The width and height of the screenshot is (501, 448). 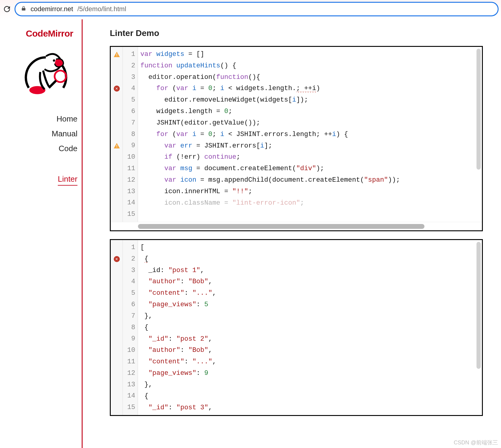 I want to click on brand-title: CodeMirror, so click(x=53, y=34).